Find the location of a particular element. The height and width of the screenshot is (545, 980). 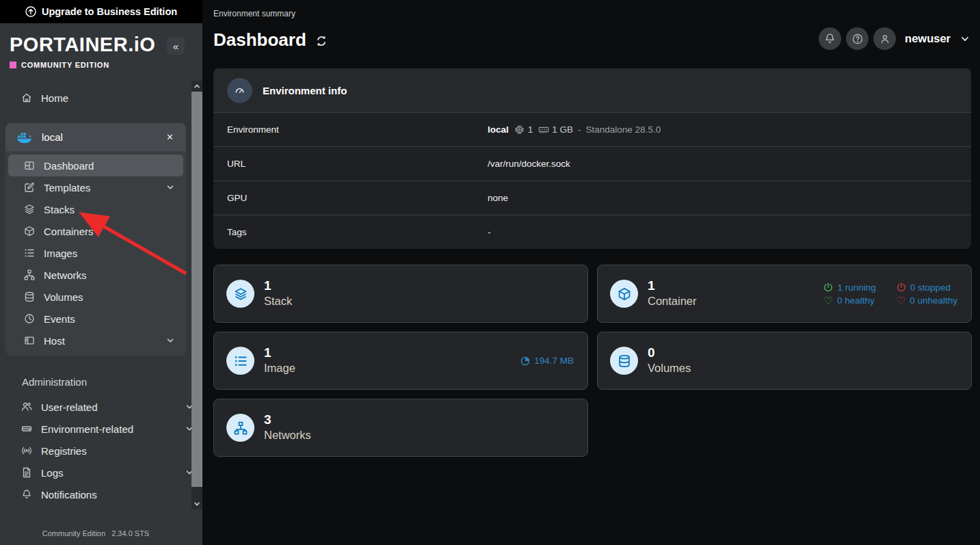

image-card: 1 Image 194.7 MB is located at coordinates (401, 361).